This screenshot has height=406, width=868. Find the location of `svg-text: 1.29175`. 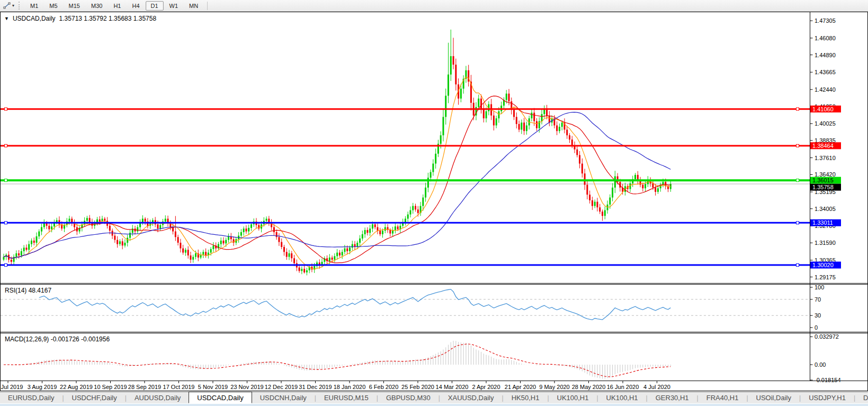

svg-text: 1.29175 is located at coordinates (825, 277).